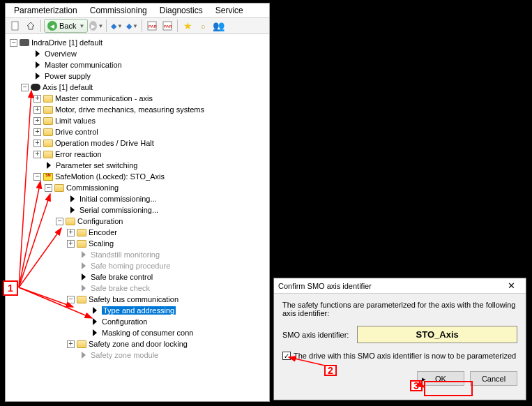  What do you see at coordinates (400, 286) in the screenshot?
I see `dialog-titlebar: Confirm SMO axis identifier ✕` at bounding box center [400, 286].